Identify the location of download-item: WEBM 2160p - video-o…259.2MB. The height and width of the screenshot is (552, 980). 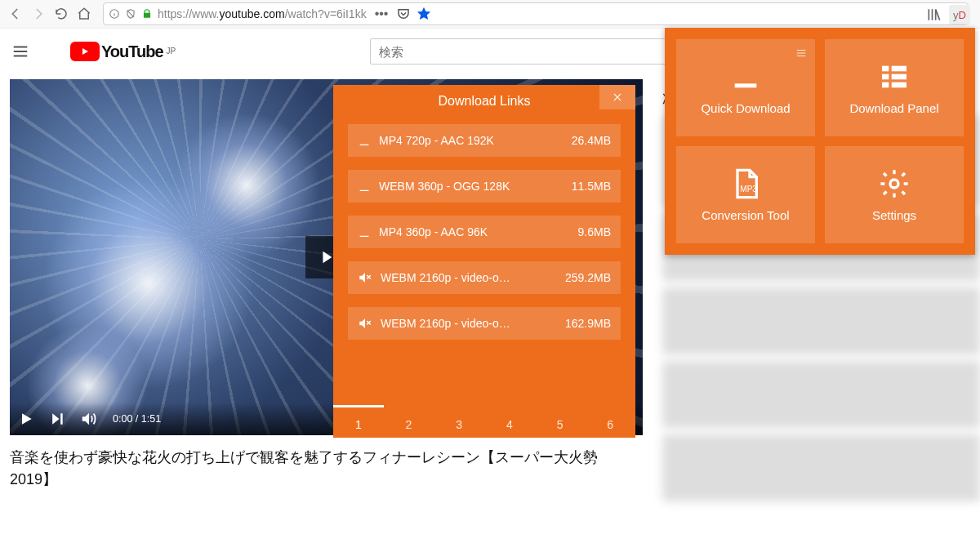
(484, 278).